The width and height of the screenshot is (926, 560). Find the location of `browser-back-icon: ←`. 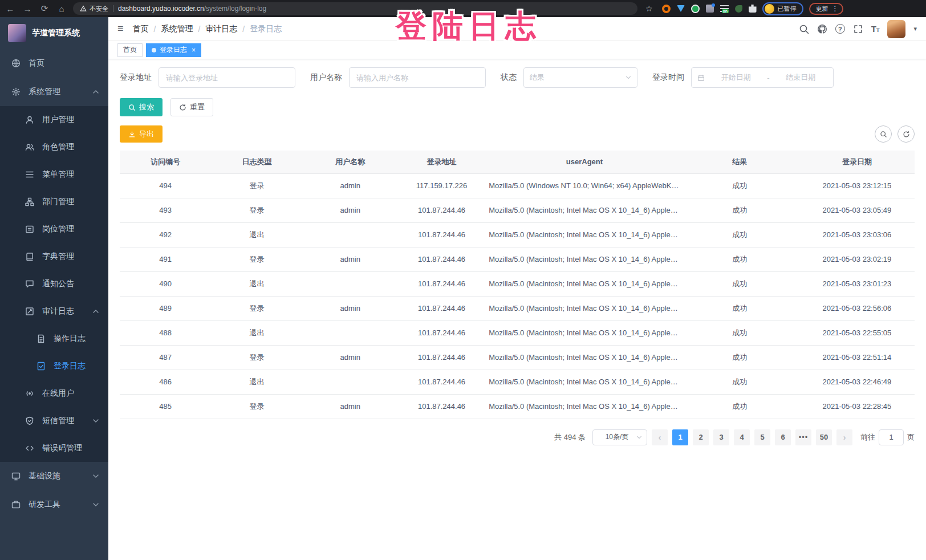

browser-back-icon: ← is located at coordinates (10, 9).